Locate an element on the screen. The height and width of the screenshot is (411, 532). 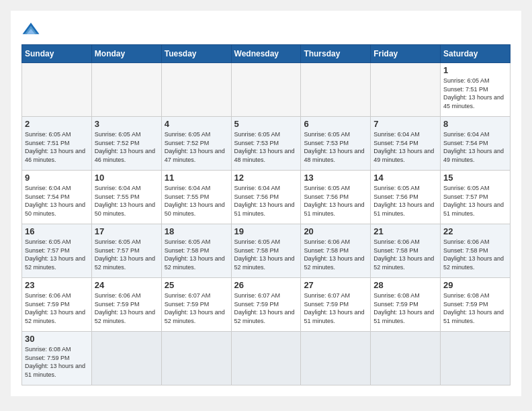
day-number: 19 is located at coordinates (266, 231).